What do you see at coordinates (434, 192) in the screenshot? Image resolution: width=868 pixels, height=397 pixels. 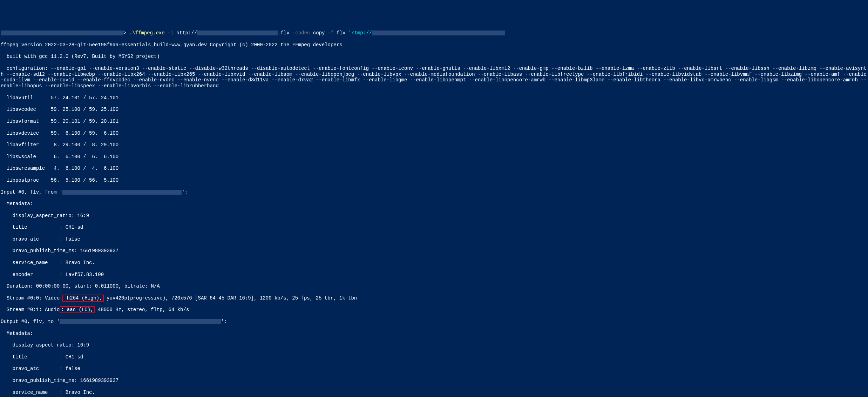 I see `input-line: Input #0, flv, from '':` at bounding box center [434, 192].